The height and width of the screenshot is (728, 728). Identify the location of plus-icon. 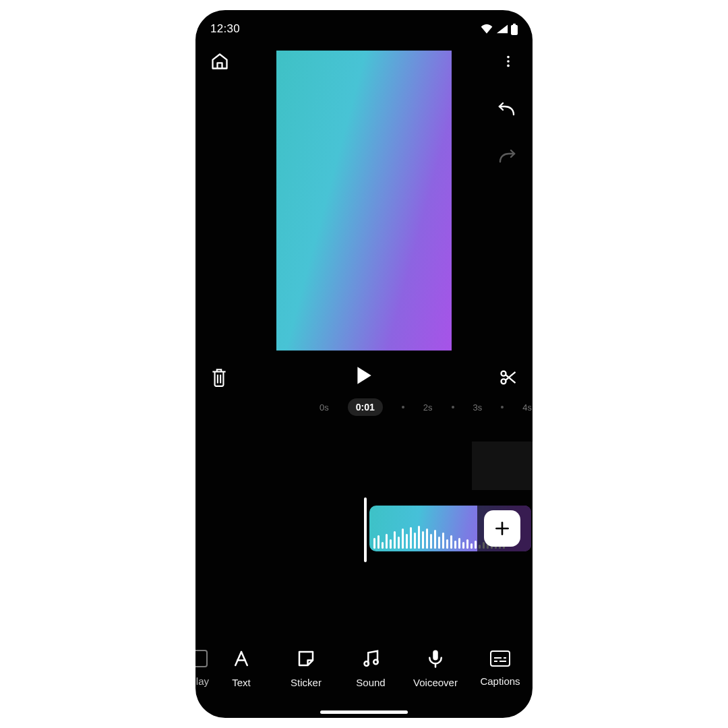
(502, 528).